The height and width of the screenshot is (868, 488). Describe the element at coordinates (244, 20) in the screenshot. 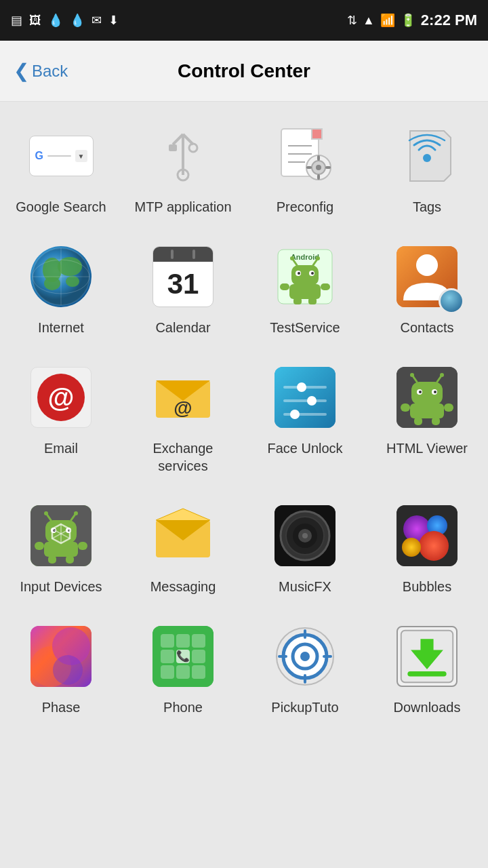

I see `status-bar: ▤ 🖼 💧 💧 ✉ ⬇ ⇅ ▲ 📶 🔋 2:22 PM` at that location.